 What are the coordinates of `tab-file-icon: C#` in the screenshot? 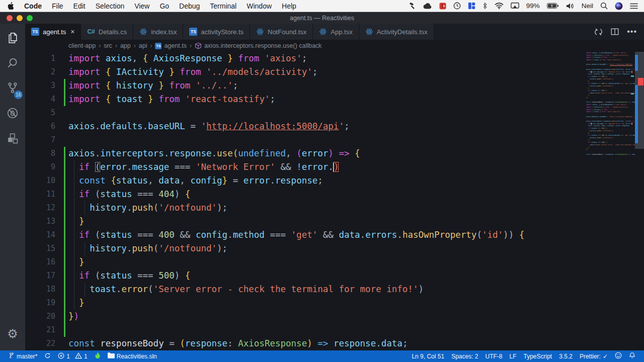 It's located at (91, 32).